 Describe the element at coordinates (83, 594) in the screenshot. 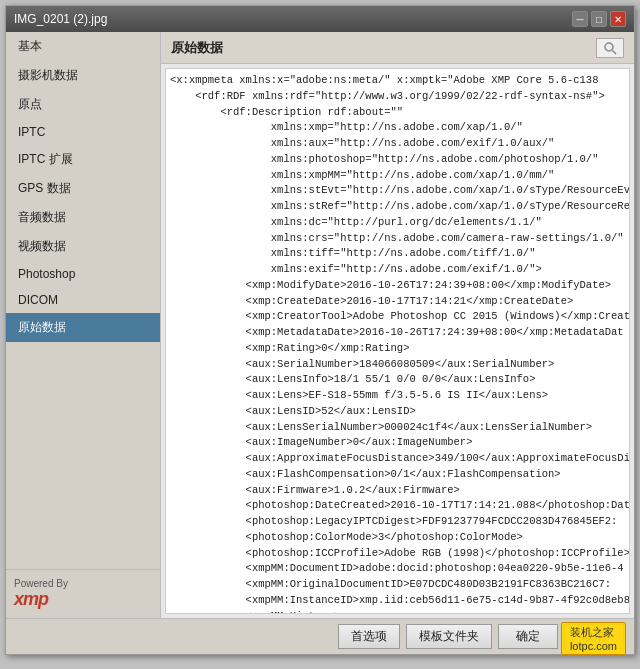

I see `sidebar-footer: Powered By xmp` at that location.